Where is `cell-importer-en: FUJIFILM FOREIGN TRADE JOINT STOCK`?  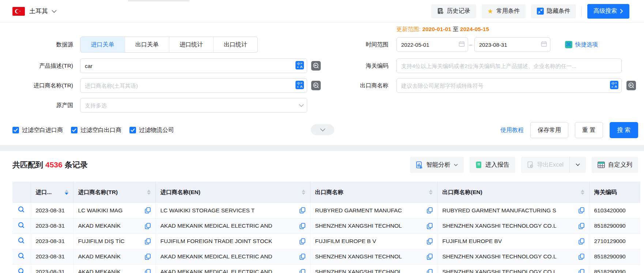
cell-importer-en: FUJIFILM FOREIGN TRADE JOINT STOCK is located at coordinates (233, 241).